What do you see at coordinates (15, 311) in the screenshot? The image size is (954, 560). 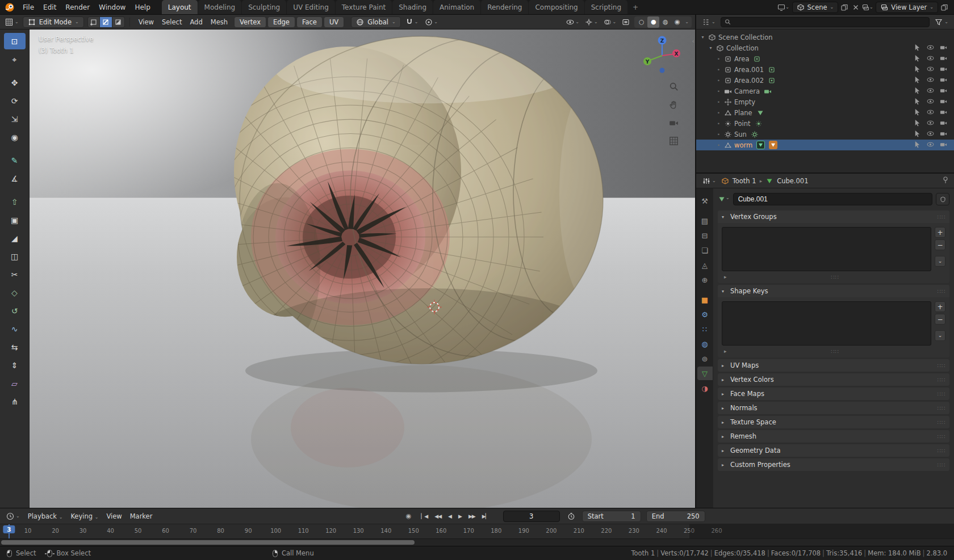 I see `tool-spin: ↺` at bounding box center [15, 311].